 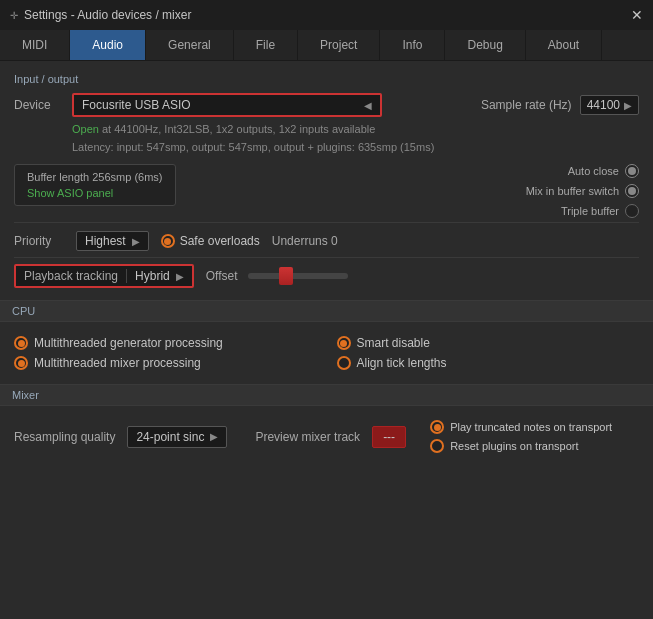 What do you see at coordinates (326, 15) in the screenshot?
I see `title-bar: ✛ Settings - Audio devices / mixer ✕` at bounding box center [326, 15].